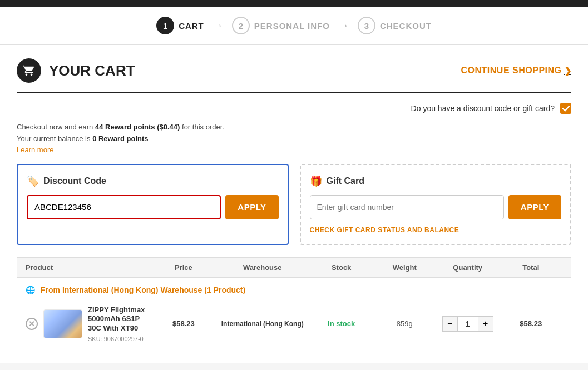  I want to click on reward-section: Checkout now and earn 44 Reward points (…, so click(294, 138).